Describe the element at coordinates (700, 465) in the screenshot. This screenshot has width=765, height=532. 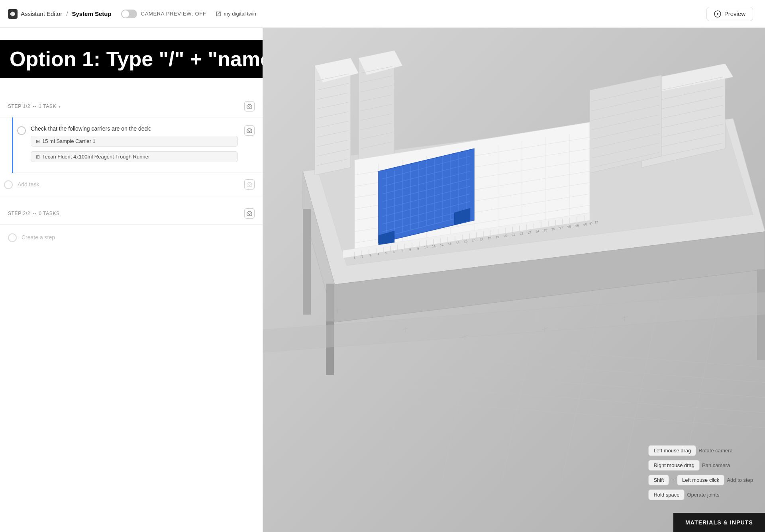
I see `hint-row-right-drag: Right mouse drag Pan camera` at that location.